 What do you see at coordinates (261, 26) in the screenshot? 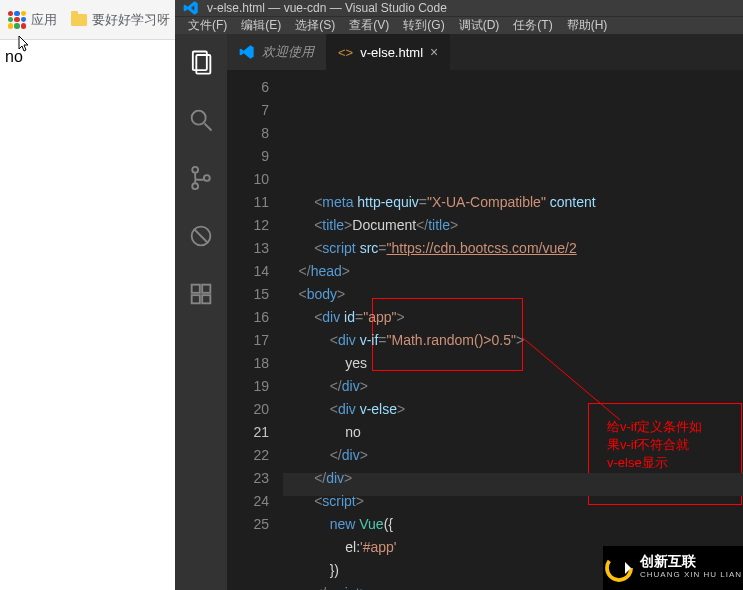
I see `menu-edit: 编辑(E)` at bounding box center [261, 26].